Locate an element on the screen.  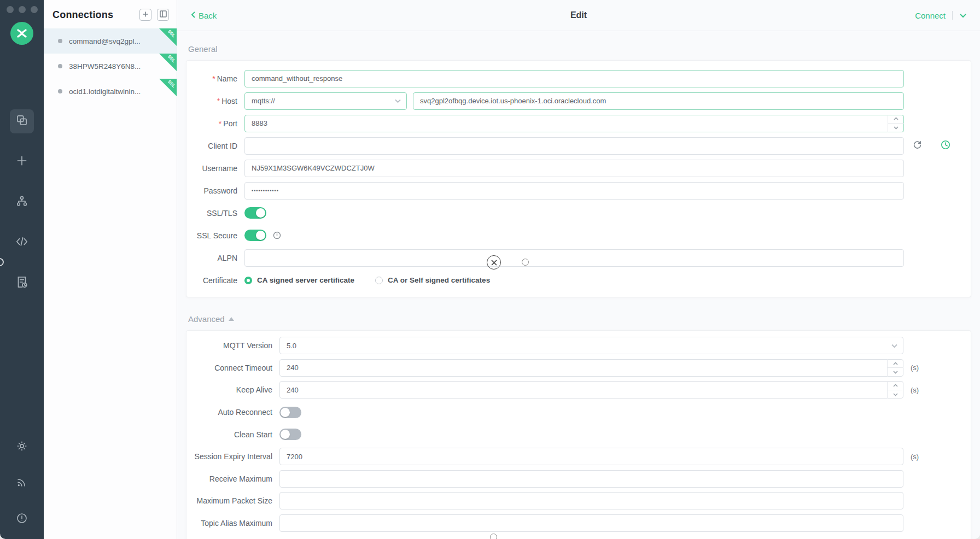
layout-sidebar-icon is located at coordinates (163, 15).